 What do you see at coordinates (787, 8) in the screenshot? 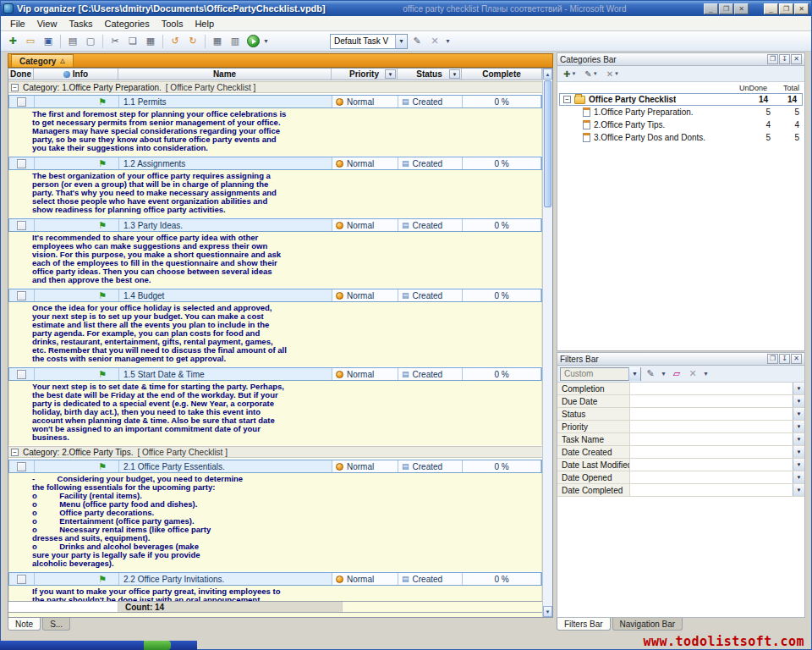
I see `maximize-button: ❐` at bounding box center [787, 8].